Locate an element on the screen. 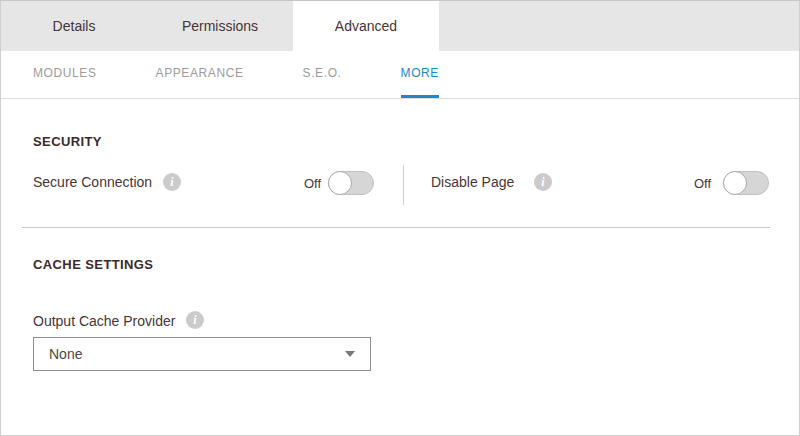 Image resolution: width=800 pixels, height=436 pixels. disable-page-state: Off is located at coordinates (702, 184).